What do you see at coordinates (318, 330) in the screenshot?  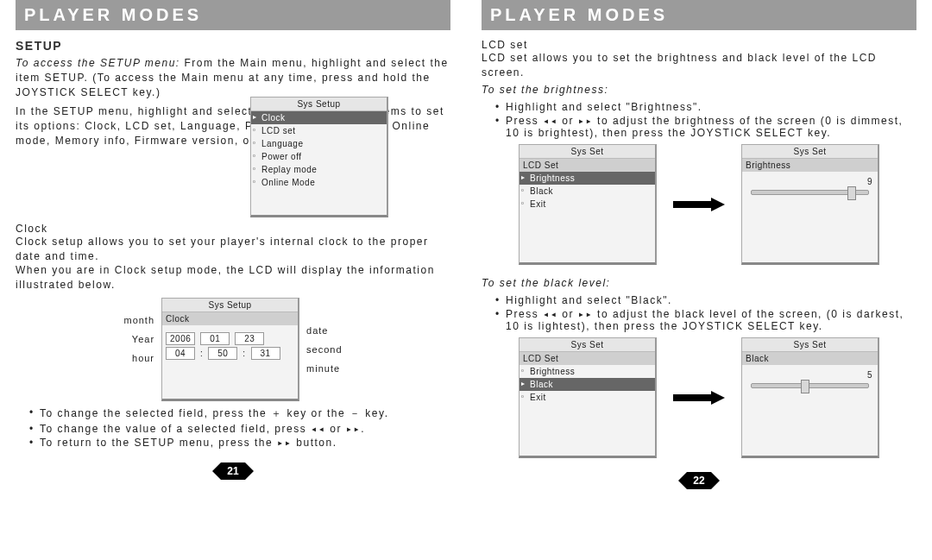 I see `label-date: date` at bounding box center [318, 330].